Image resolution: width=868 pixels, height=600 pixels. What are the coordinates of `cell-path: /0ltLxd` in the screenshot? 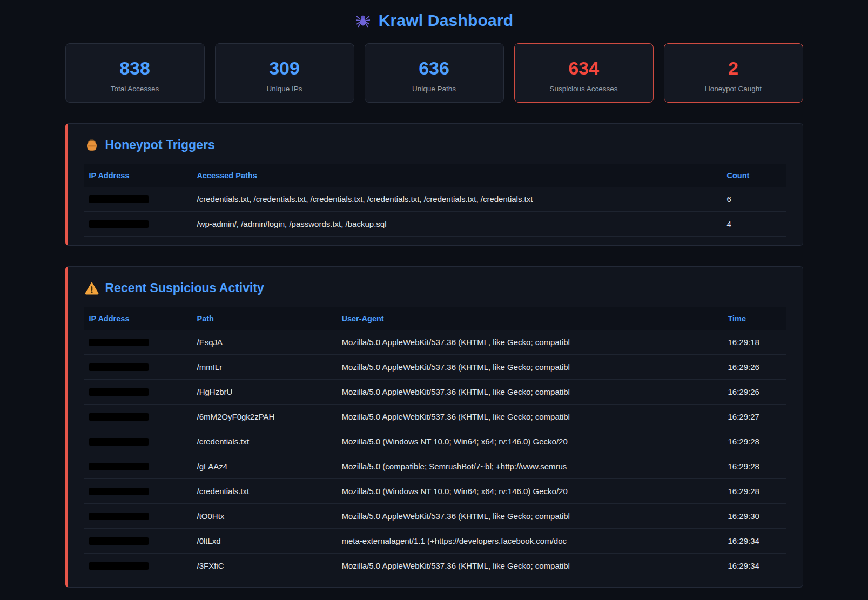 It's located at (264, 541).